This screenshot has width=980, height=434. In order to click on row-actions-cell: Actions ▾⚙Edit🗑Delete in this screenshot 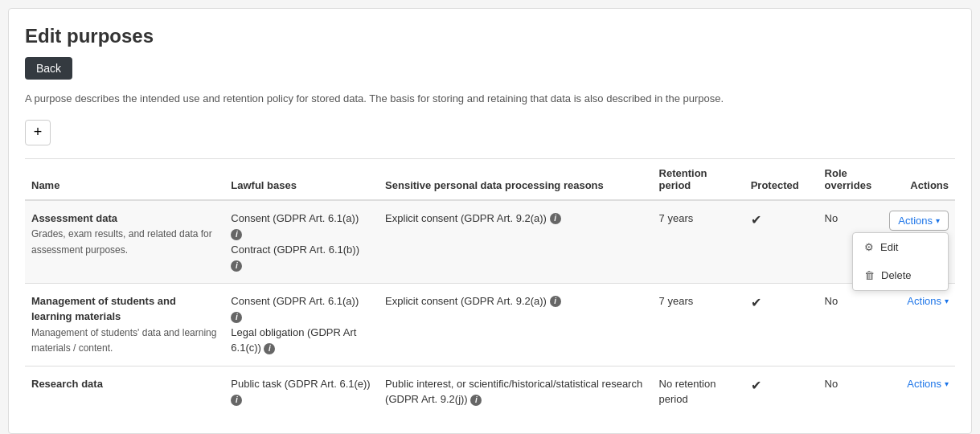, I will do `click(919, 242)`.